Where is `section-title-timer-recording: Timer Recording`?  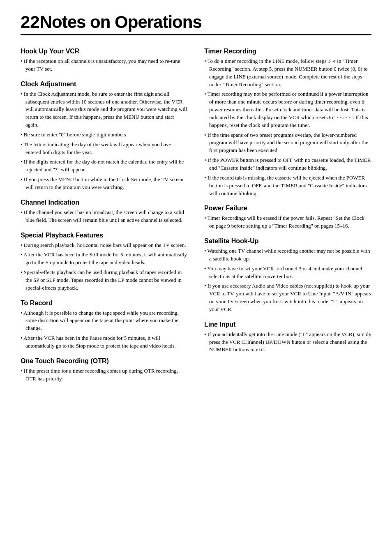
section-title-timer-recording: Timer Recording is located at coordinates (288, 51).